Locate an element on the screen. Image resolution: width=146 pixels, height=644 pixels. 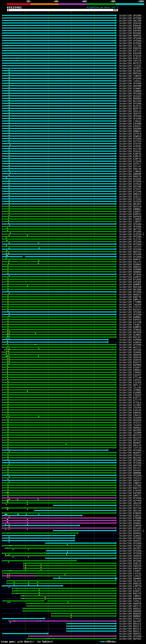
hit-label: UniRef100_Q07478 is located at coordinates (130, 435).